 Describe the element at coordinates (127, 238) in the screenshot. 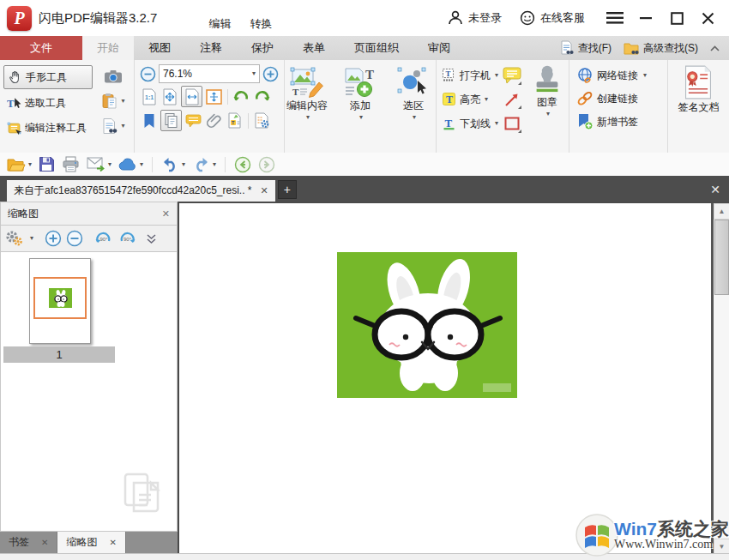

I see `rotate-page-right-button: 90°` at that location.